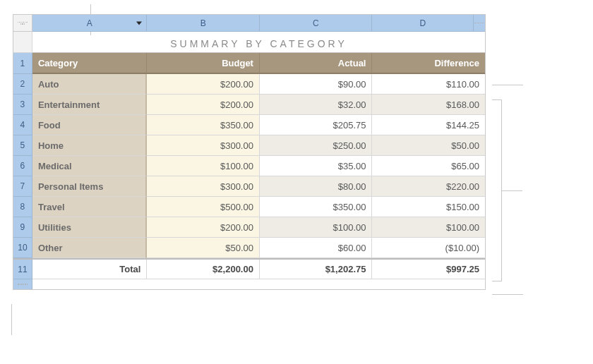  I want to click on add-column-handle, so click(479, 23).